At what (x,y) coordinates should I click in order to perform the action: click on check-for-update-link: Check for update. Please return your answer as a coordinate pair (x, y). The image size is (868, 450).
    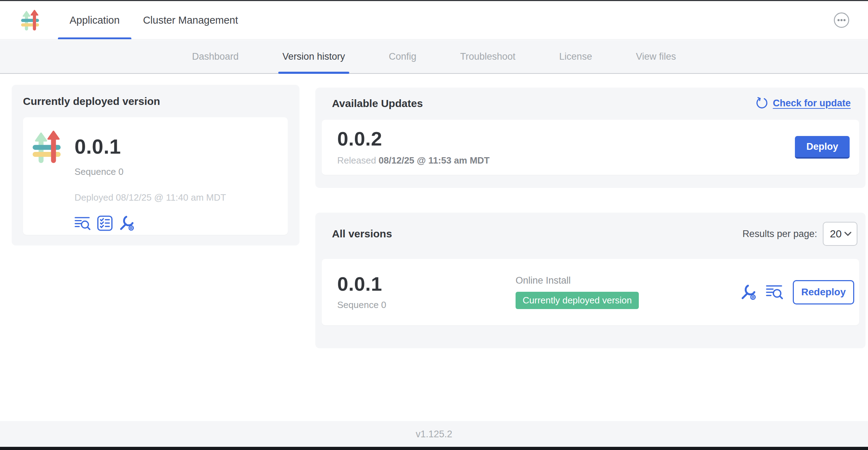
    Looking at the image, I should click on (803, 103).